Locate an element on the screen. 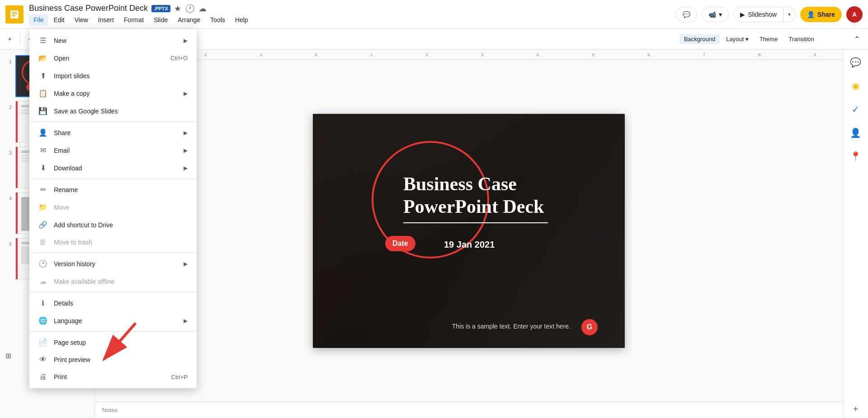 The height and width of the screenshot is (418, 868). slide-num-3: 3 is located at coordinates (8, 151).